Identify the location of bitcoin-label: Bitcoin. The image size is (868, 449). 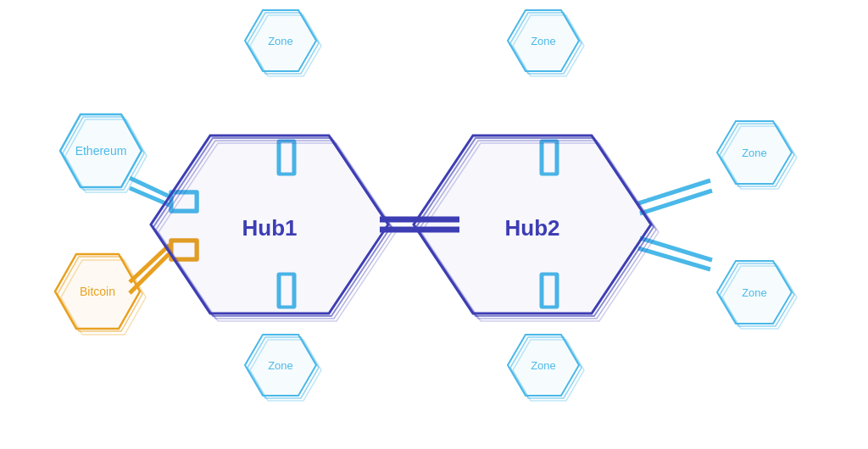
(97, 291).